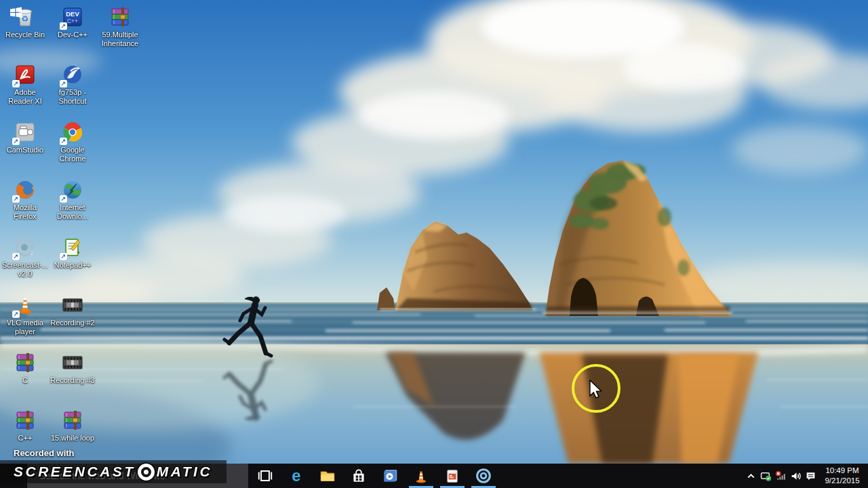  What do you see at coordinates (328, 476) in the screenshot?
I see `file-explorer-icon` at bounding box center [328, 476].